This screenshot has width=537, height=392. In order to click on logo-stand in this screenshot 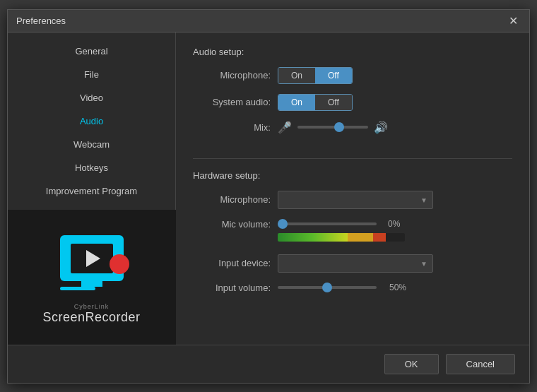, I will do `click(92, 284)`.